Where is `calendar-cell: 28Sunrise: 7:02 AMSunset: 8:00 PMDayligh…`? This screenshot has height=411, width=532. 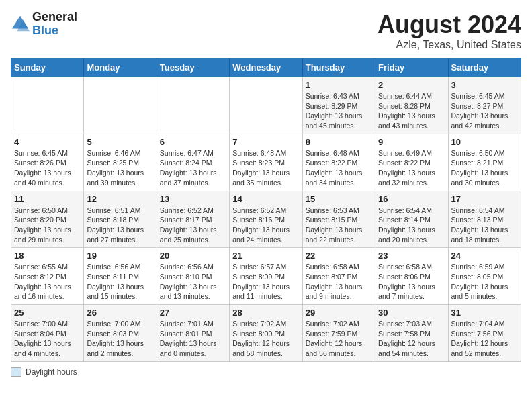 calendar-cell: 28Sunrise: 7:02 AMSunset: 8:00 PMDayligh… is located at coordinates (266, 333).